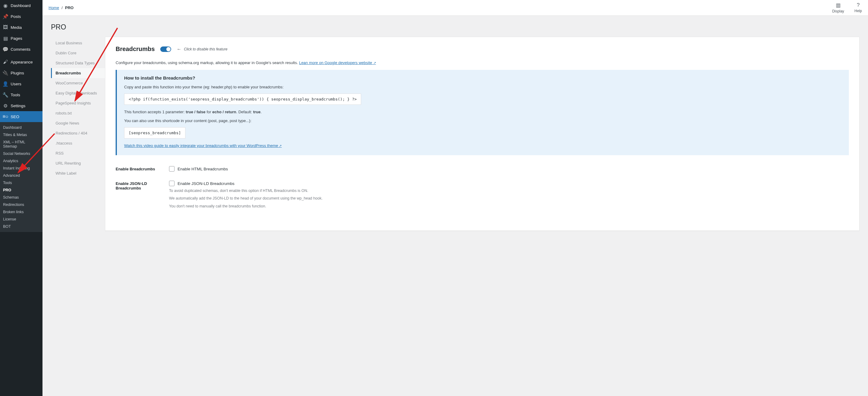 The height and width of the screenshot is (396, 868). What do you see at coordinates (838, 5) in the screenshot?
I see `display-icon: ▥` at bounding box center [838, 5].